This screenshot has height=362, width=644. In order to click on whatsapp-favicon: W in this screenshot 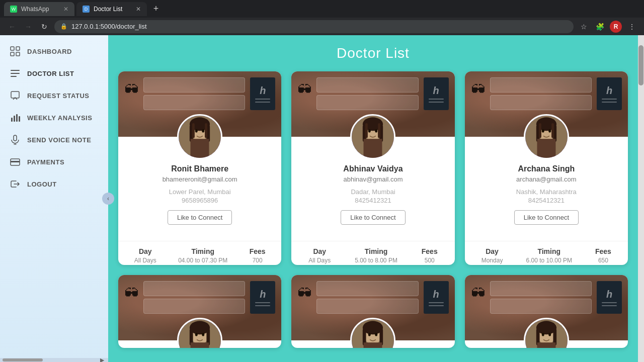, I will do `click(14, 9)`.